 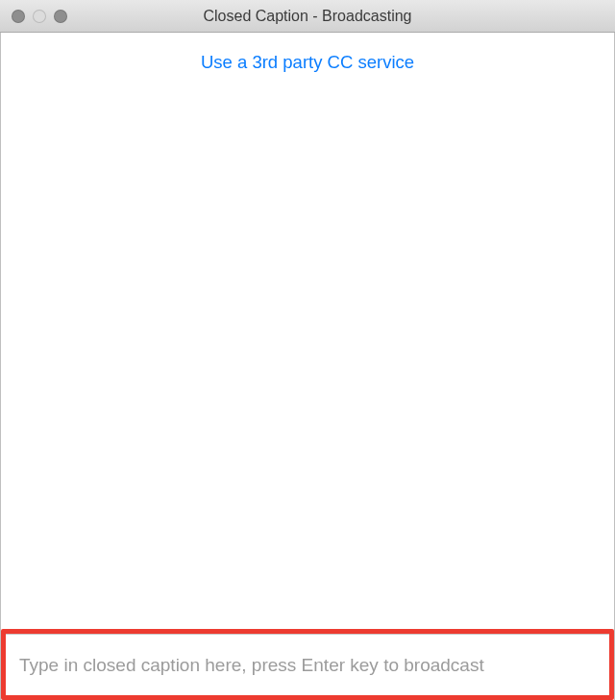 What do you see at coordinates (18, 16) in the screenshot?
I see `close-icon` at bounding box center [18, 16].